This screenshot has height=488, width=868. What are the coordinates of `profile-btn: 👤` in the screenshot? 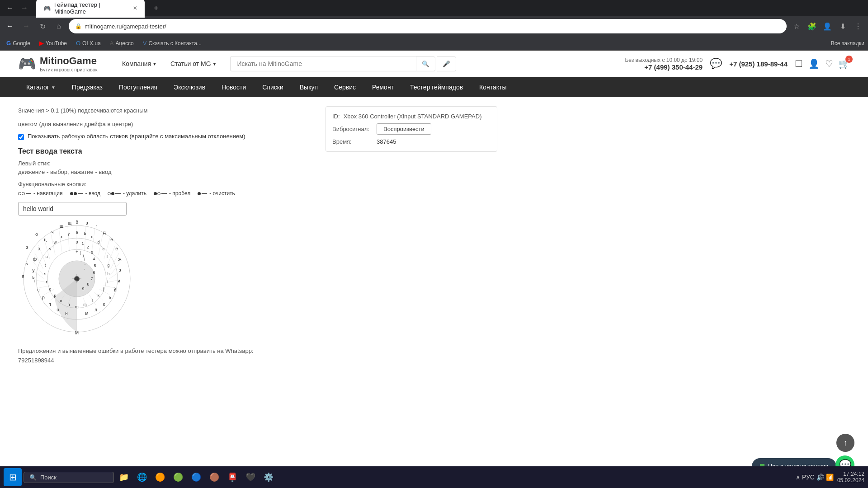 It's located at (827, 26).